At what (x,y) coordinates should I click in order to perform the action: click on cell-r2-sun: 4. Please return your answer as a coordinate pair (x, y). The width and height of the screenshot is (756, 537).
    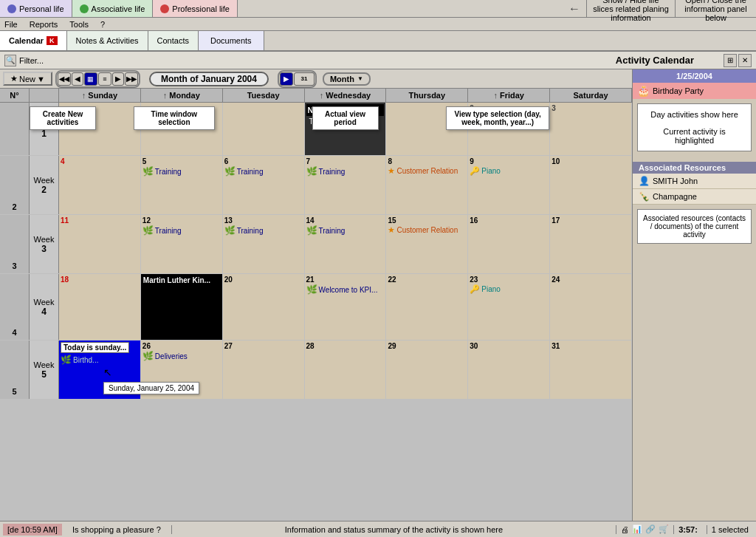
    Looking at the image, I should click on (100, 185).